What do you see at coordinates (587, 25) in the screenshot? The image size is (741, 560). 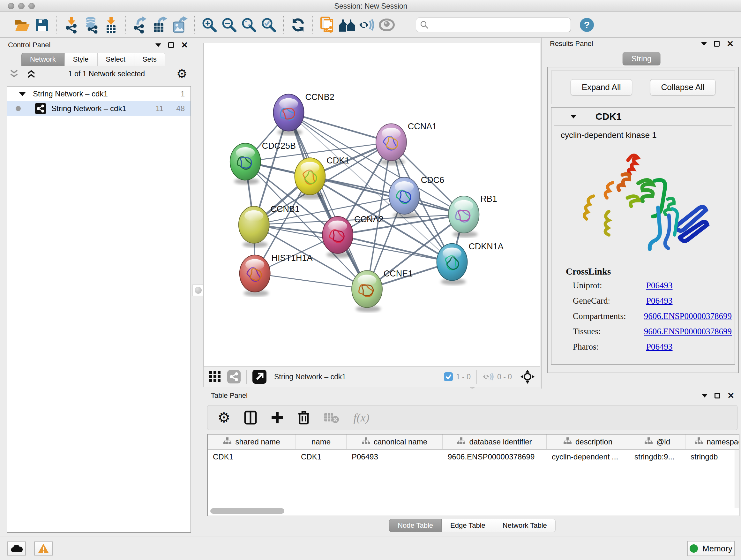 I see `help-button: ?` at bounding box center [587, 25].